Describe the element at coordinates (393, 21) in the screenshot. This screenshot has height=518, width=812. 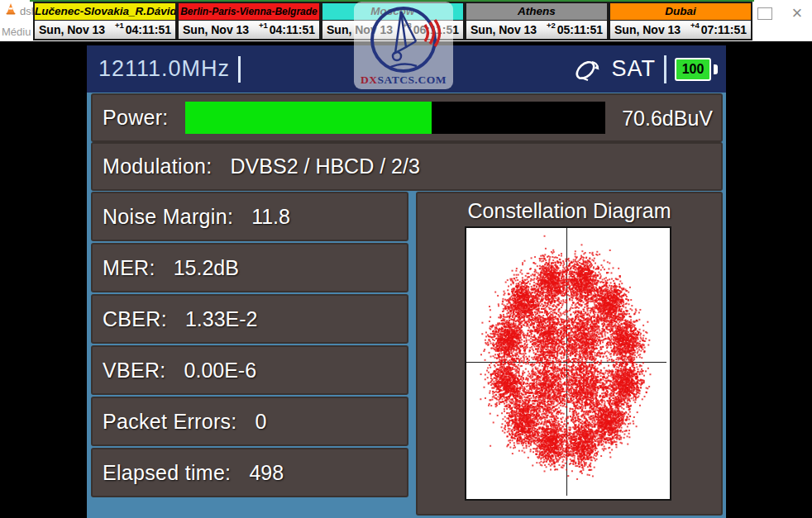
I see `clock-city-2: Moscow Sun, Nov 13 +3 06:11:51` at that location.